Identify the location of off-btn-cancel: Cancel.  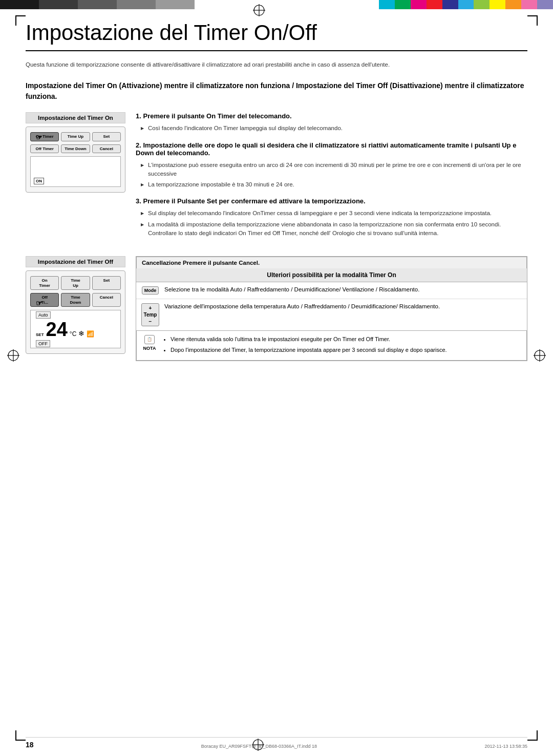
(107, 300).